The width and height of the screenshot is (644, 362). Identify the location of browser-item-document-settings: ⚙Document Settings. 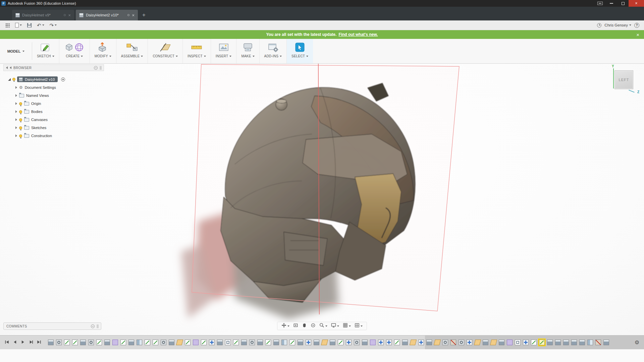
(54, 87).